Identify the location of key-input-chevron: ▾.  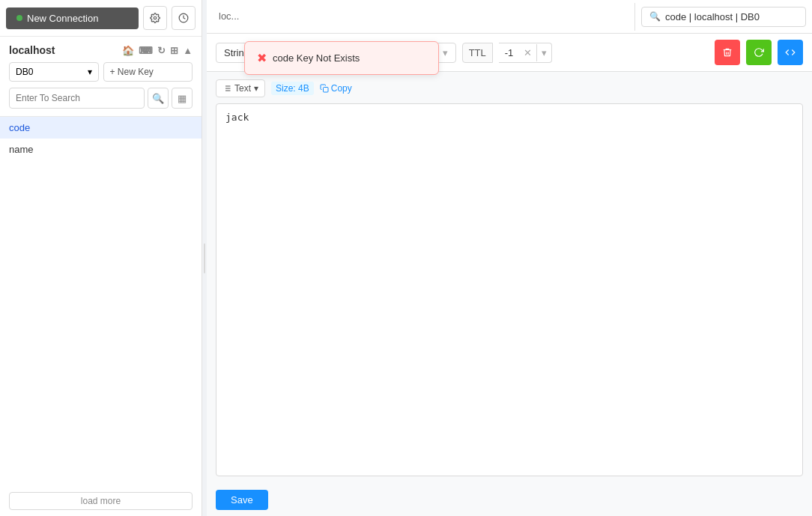
(445, 52).